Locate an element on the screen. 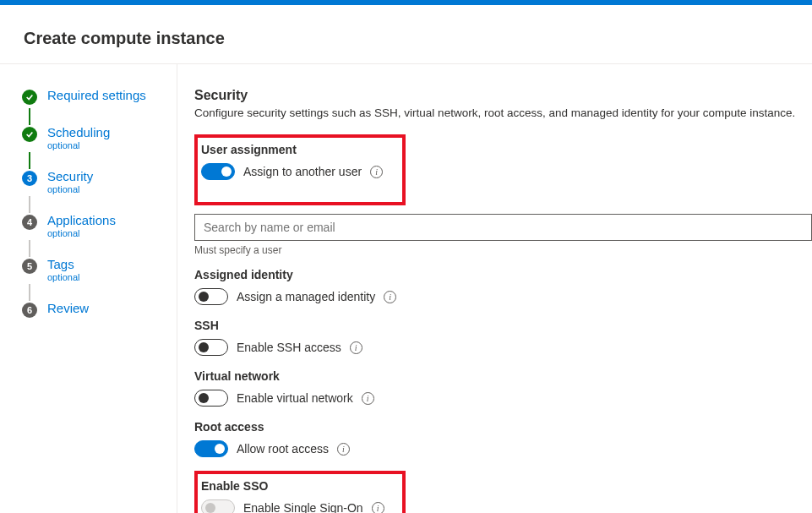 The height and width of the screenshot is (513, 812). step-label: Required settings is located at coordinates (96, 95).